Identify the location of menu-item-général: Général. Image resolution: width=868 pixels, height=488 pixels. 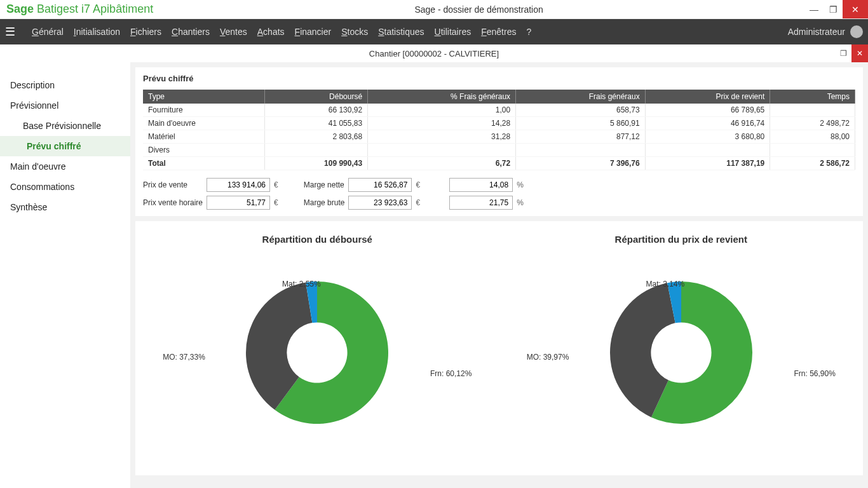
(48, 32).